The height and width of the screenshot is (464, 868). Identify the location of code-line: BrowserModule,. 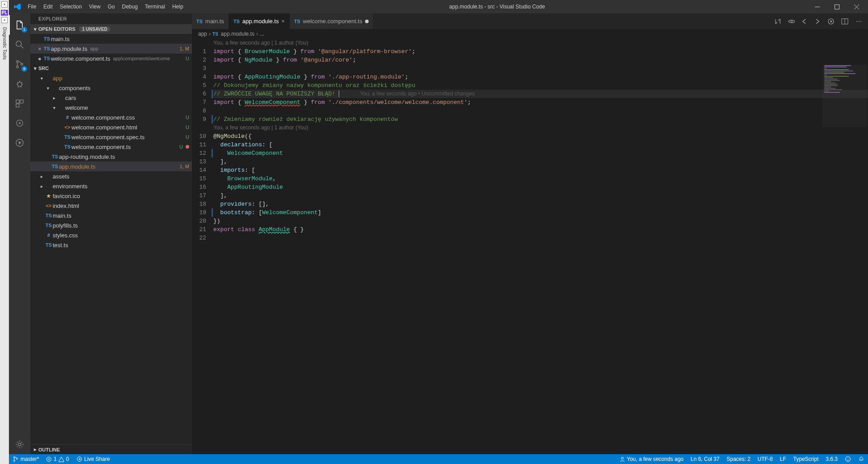
(541, 178).